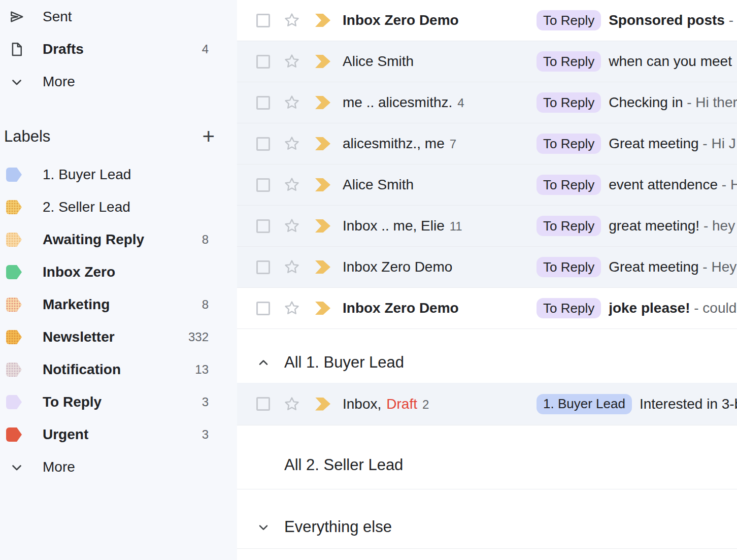  What do you see at coordinates (208, 137) in the screenshot?
I see `add-label-button: +` at bounding box center [208, 137].